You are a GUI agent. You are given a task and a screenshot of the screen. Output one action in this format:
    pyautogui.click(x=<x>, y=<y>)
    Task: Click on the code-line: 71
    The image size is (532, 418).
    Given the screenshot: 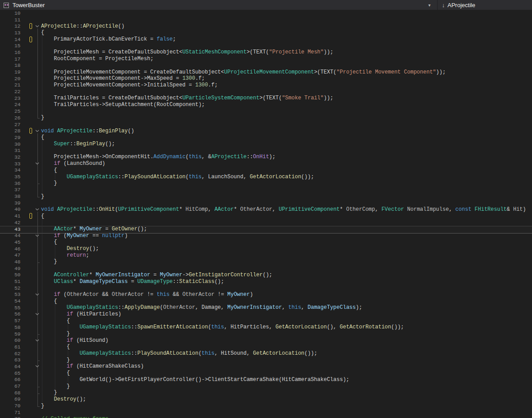 What is the action you would take?
    pyautogui.click(x=266, y=413)
    